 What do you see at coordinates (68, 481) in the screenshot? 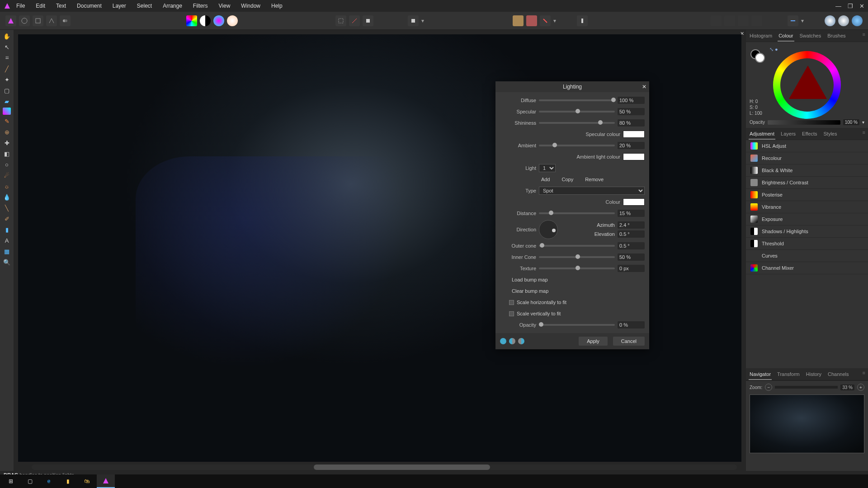
I see `file-explorer-icon: ▮` at bounding box center [68, 481].